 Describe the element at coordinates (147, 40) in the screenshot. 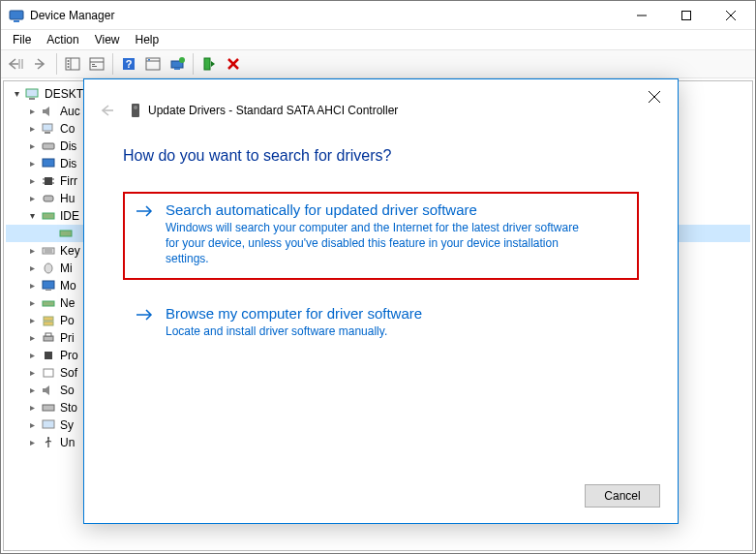

I see `menu-help: Help` at that location.